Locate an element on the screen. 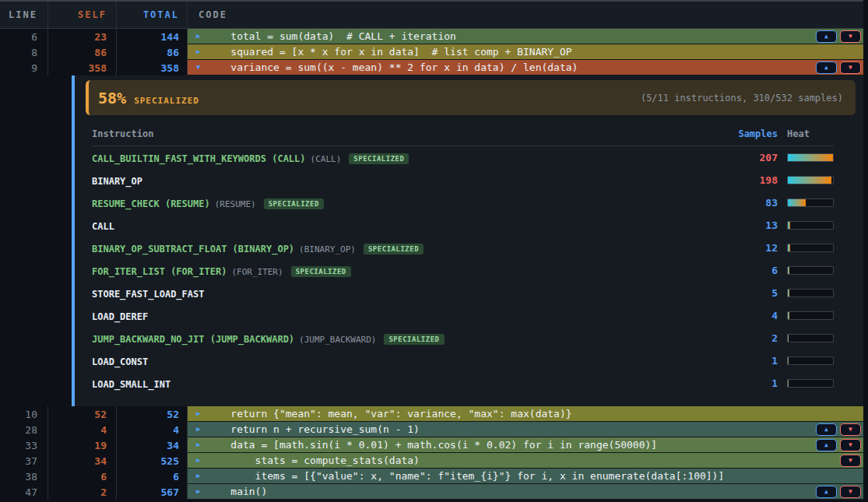 This screenshot has width=868, height=502. self-samples: 86 is located at coordinates (83, 52).